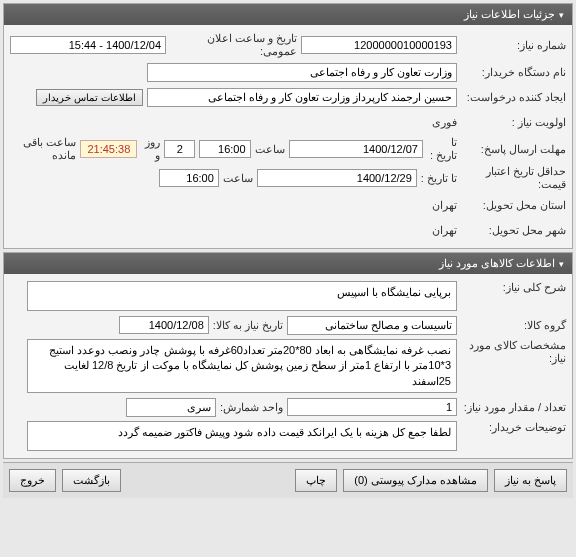 This screenshot has width=576, height=557. Describe the element at coordinates (288, 264) in the screenshot. I see `goods-panel-header: ▾ اطلاعات کالاهای مورد نیاز` at that location.